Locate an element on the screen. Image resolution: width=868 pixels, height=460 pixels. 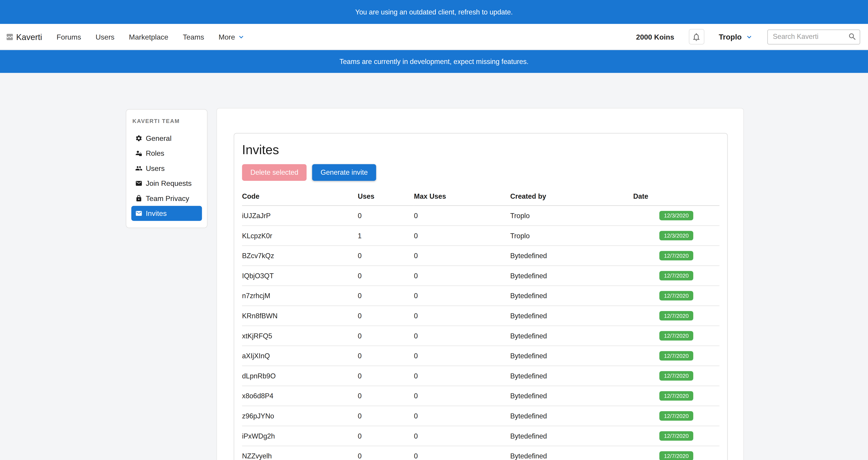
invite-code: KRn8fBWN is located at coordinates (300, 316).